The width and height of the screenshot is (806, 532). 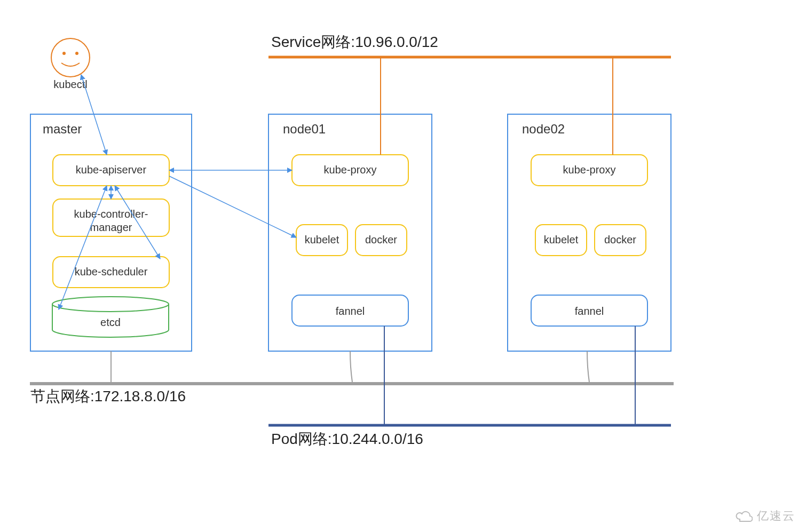 What do you see at coordinates (111, 214) in the screenshot?
I see `kube-controller-label-line1: kube-controller-` at bounding box center [111, 214].